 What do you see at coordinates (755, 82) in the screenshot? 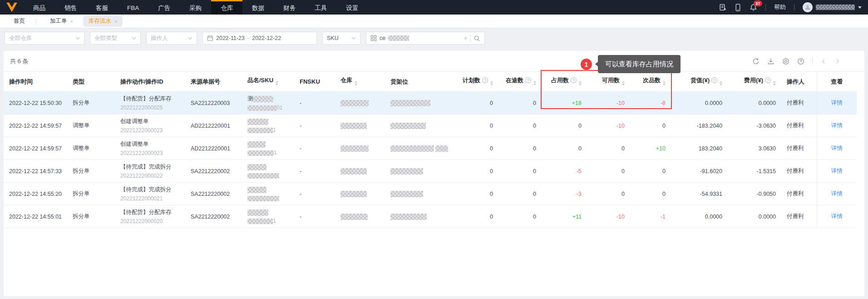
I see `col-header-fee: 费用(¥)?` at bounding box center [755, 82].